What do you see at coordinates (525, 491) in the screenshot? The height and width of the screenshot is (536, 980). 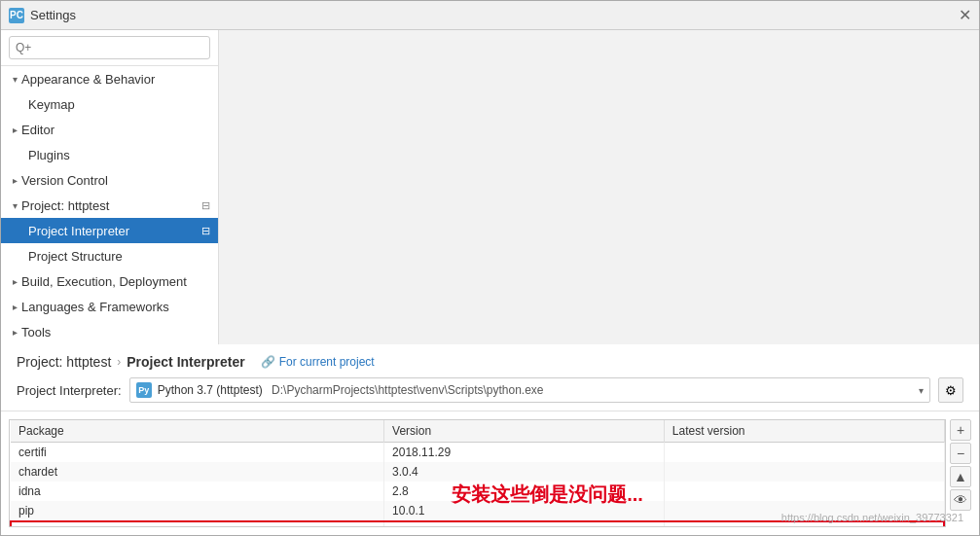 I see `package-version: 2.8` at bounding box center [525, 491].